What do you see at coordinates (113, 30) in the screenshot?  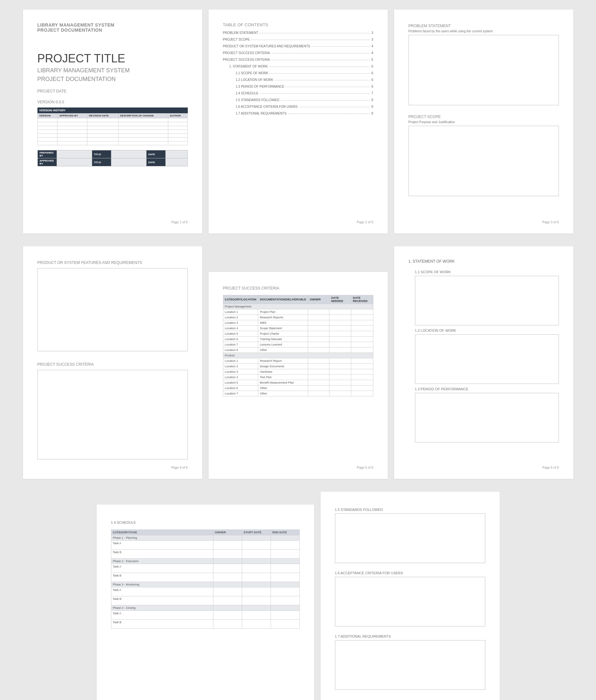 I see `doc-header-2: PROJECT DOCUMENTATION` at bounding box center [113, 30].